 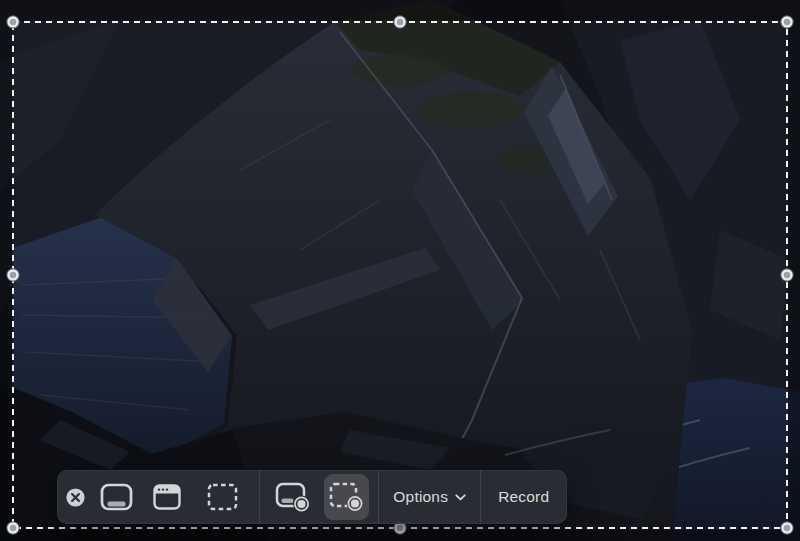 I want to click on screenshot-toolbar: Options Record, so click(x=312, y=497).